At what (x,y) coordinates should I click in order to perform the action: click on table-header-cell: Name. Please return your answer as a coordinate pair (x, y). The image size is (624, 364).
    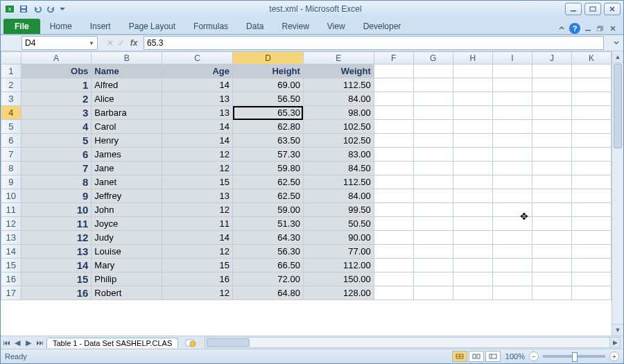
    Looking at the image, I should click on (127, 71).